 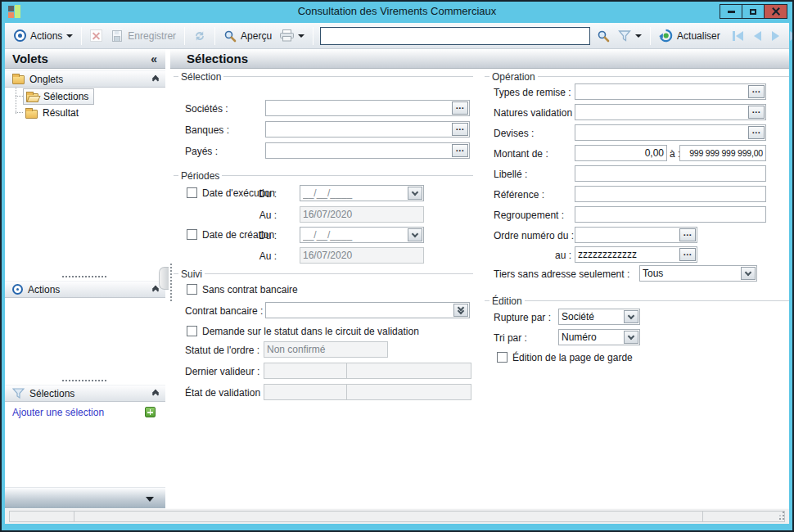 What do you see at coordinates (738, 36) in the screenshot?
I see `nav-first-button` at bounding box center [738, 36].